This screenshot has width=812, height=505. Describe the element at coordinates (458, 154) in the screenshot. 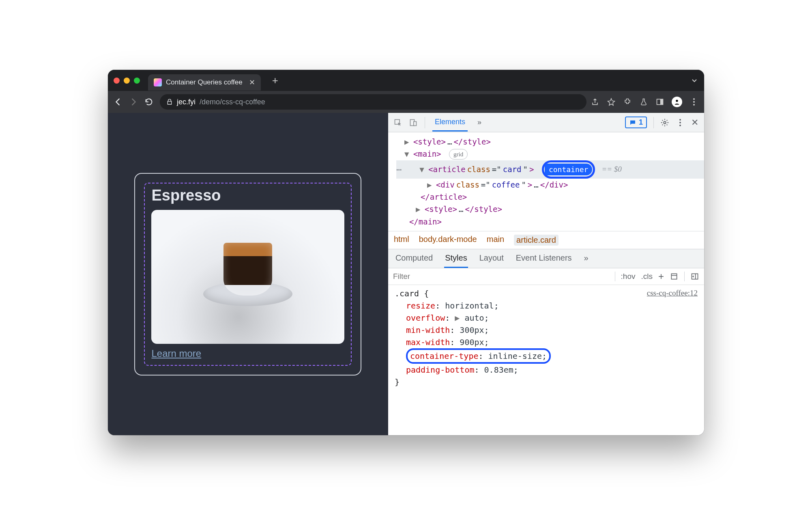

I see `grid-badge: grid` at that location.